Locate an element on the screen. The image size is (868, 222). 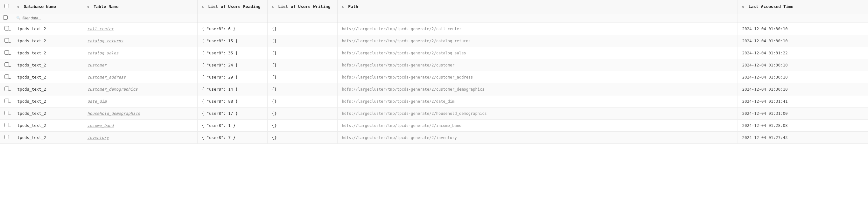
table-row: tpcds_text_2 catalog_returns { "user8": … is located at coordinates (434, 41).